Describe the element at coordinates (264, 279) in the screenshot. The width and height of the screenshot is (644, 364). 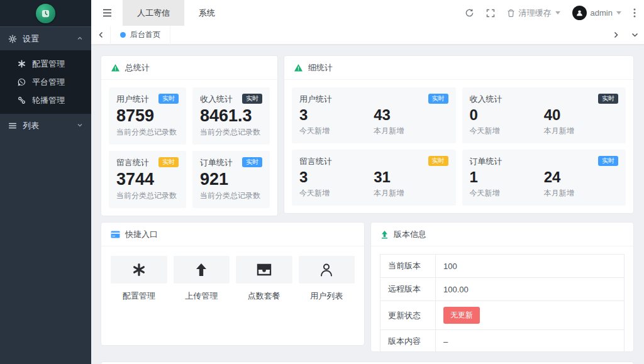
I see `quick-link-packages: 点数套餐` at that location.